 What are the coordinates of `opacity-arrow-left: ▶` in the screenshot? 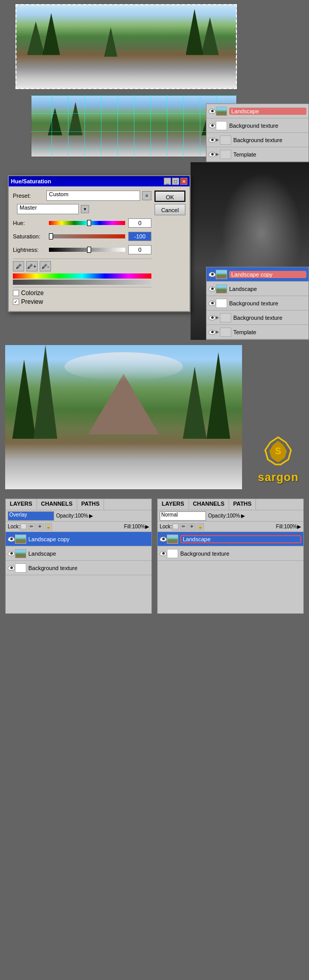 It's located at (91, 516).